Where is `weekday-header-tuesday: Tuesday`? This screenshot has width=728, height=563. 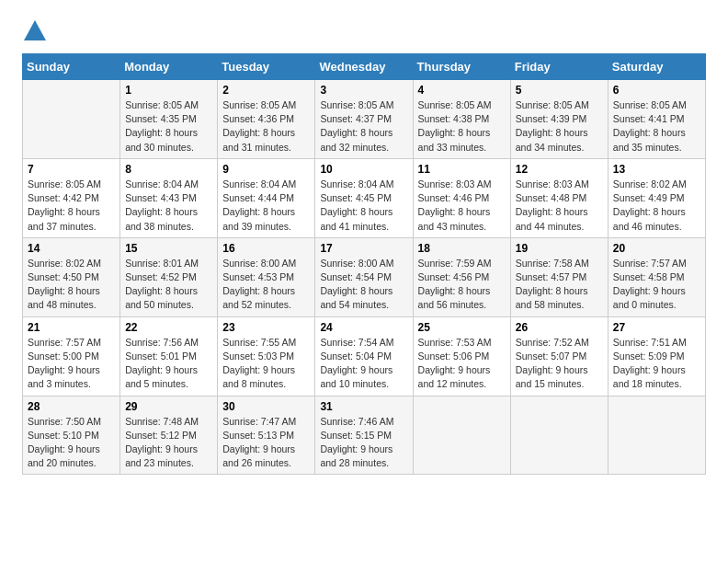
weekday-header-tuesday: Tuesday is located at coordinates (267, 67).